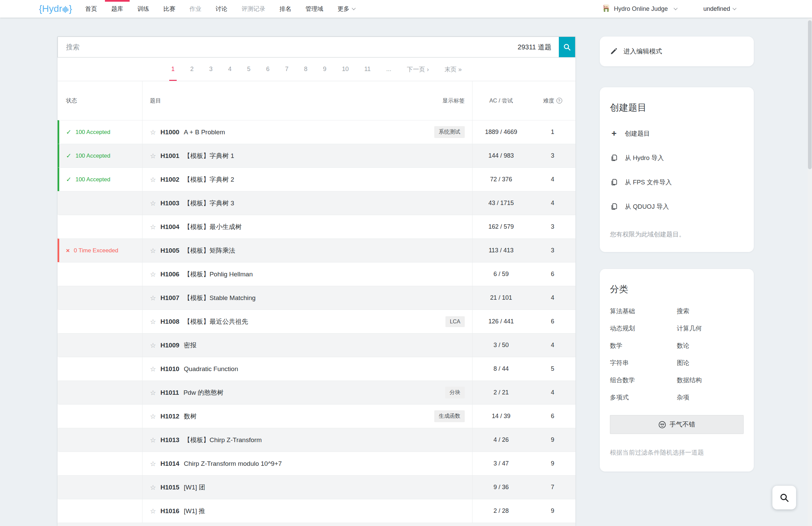 The width and height of the screenshot is (812, 526). Describe the element at coordinates (249, 69) in the screenshot. I see `page-link: 5` at that location.